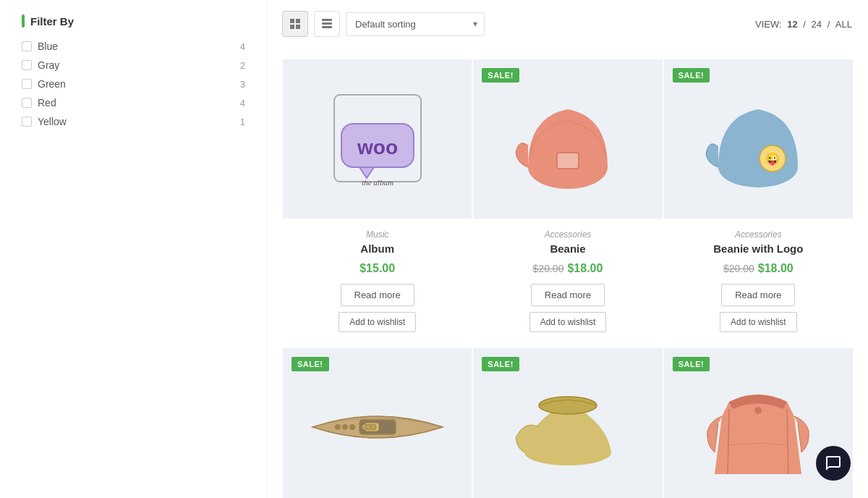 The width and height of the screenshot is (868, 498). I want to click on product-card: woo the album Music Album $15.00 Read mo…, so click(378, 203).